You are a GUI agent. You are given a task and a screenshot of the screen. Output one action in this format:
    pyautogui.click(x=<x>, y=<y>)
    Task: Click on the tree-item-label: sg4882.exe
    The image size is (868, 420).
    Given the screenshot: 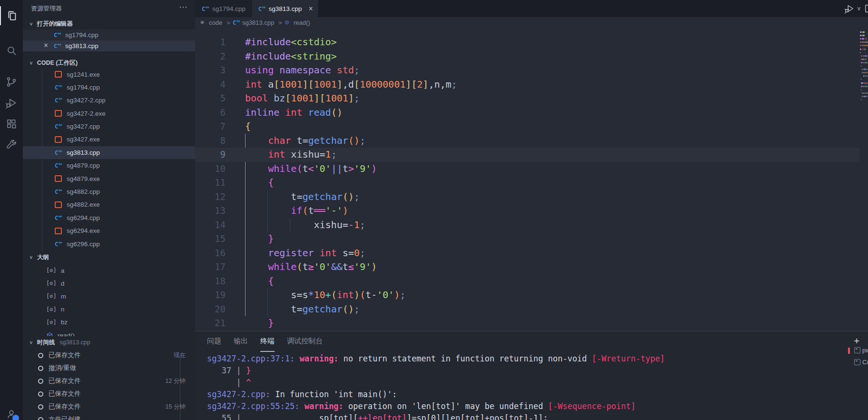 What is the action you would take?
    pyautogui.click(x=83, y=205)
    